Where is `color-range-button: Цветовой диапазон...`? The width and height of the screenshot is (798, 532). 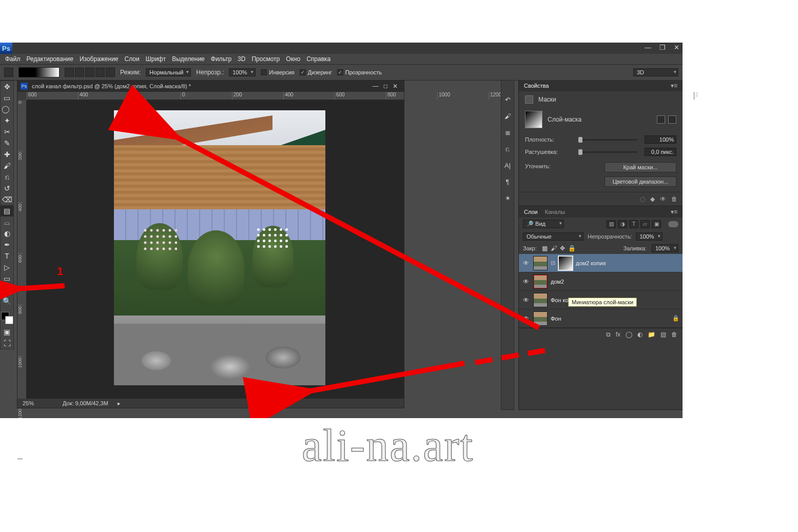
color-range-button: Цветовой диапазон... is located at coordinates (640, 182).